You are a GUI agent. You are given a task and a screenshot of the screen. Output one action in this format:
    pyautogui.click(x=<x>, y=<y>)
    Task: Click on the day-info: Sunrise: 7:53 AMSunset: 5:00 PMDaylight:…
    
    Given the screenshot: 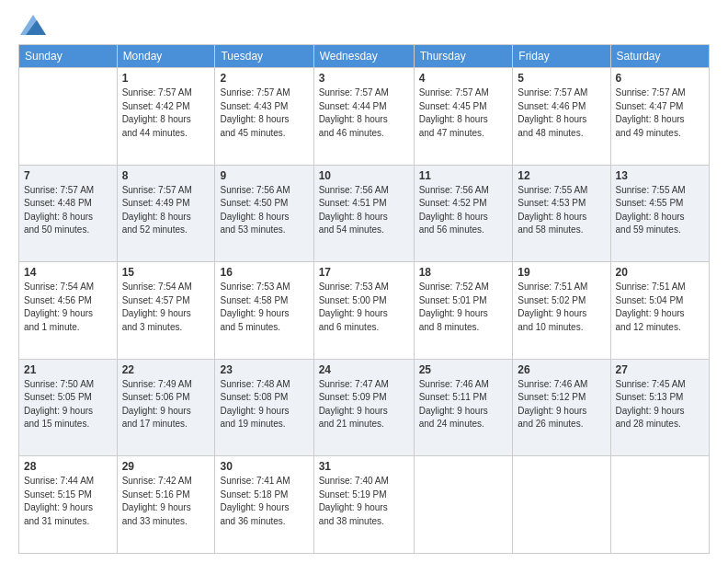 What is the action you would take?
    pyautogui.click(x=364, y=307)
    